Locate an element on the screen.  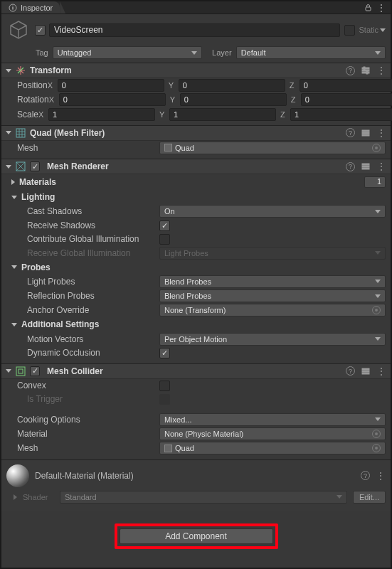
object-picker-icon is located at coordinates (376, 448).